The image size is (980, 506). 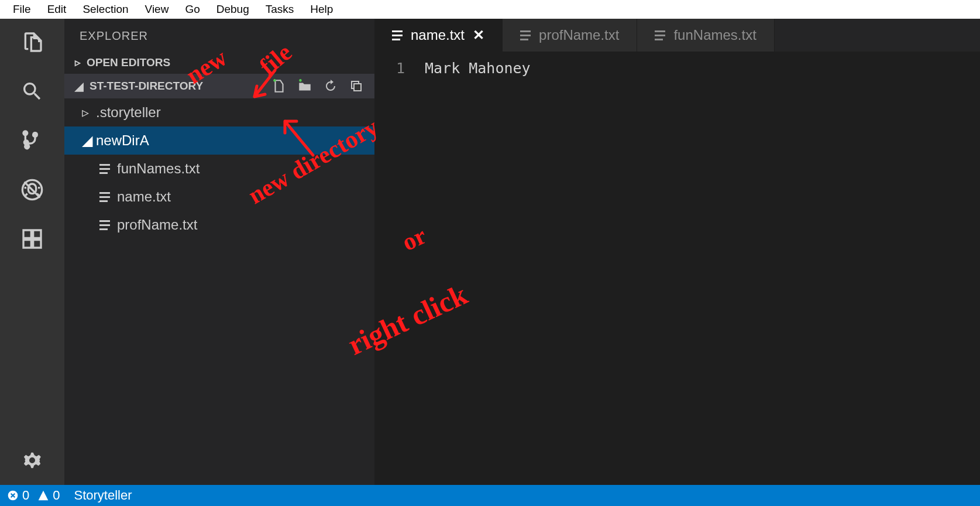 What do you see at coordinates (356, 86) in the screenshot?
I see `collapse-all-button` at bounding box center [356, 86].